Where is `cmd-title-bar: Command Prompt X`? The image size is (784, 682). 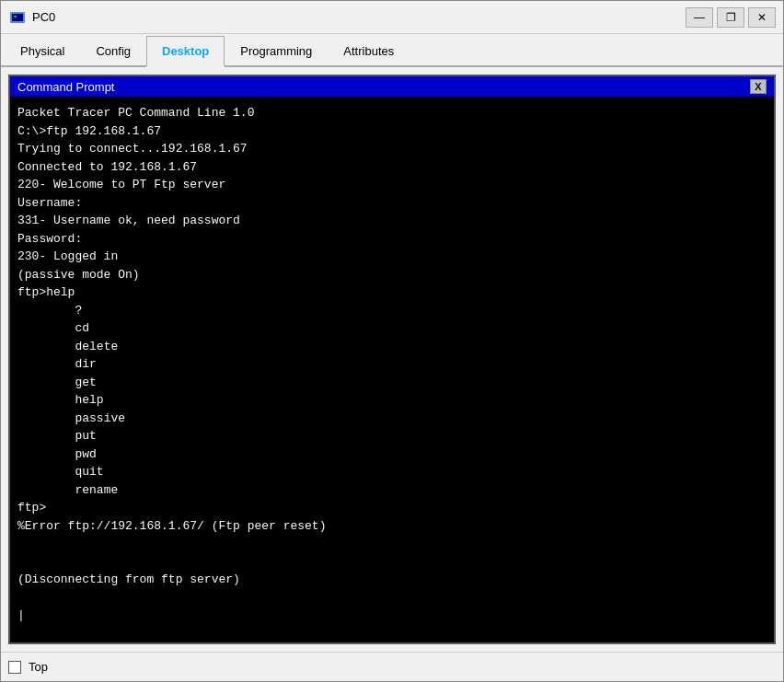
cmd-title-bar: Command Prompt X is located at coordinates (392, 87).